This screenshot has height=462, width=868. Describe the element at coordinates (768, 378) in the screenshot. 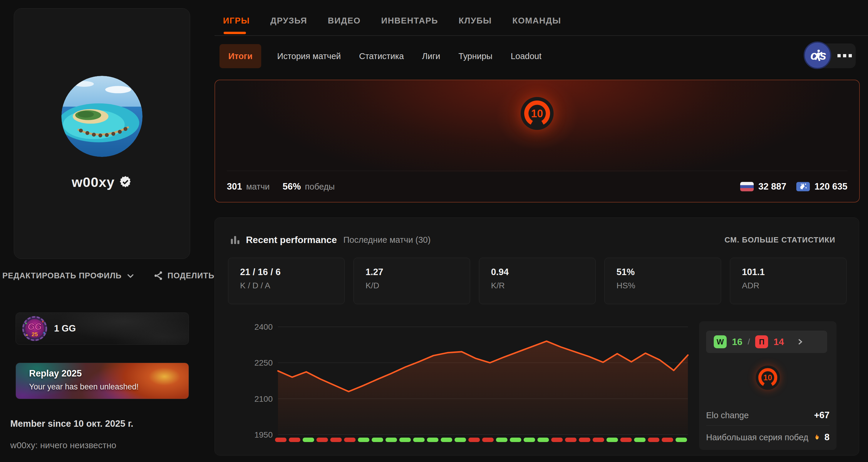

I see `svg-text: 10` at that location.